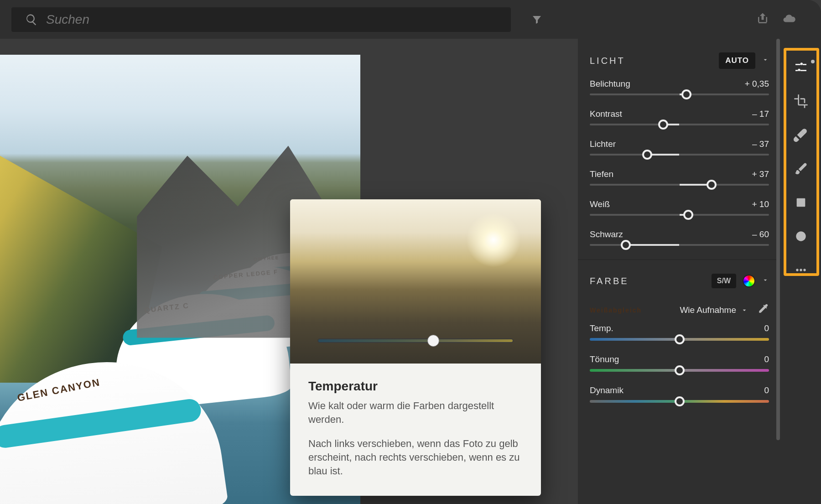 The height and width of the screenshot is (504, 821). Describe the element at coordinates (680, 399) in the screenshot. I see `slider-dynamik: Dynamik0` at that location.